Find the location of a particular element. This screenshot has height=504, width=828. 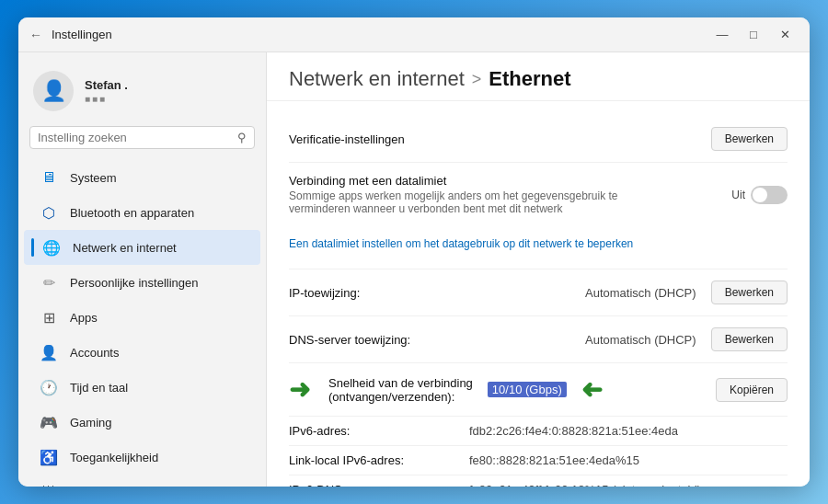

verificatie-bewerken-button: Bewerken is located at coordinates (749, 139).